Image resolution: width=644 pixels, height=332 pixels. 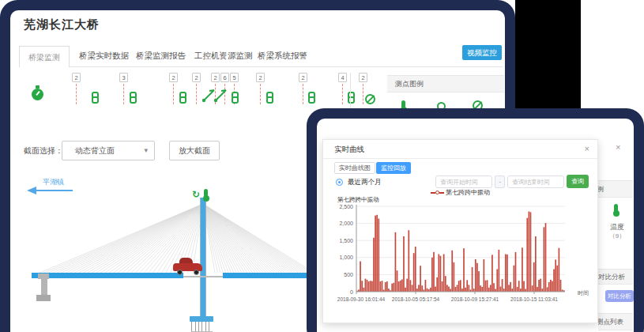 I want to click on tab-realtime-curve-chart: 实时曲线图, so click(x=355, y=168).